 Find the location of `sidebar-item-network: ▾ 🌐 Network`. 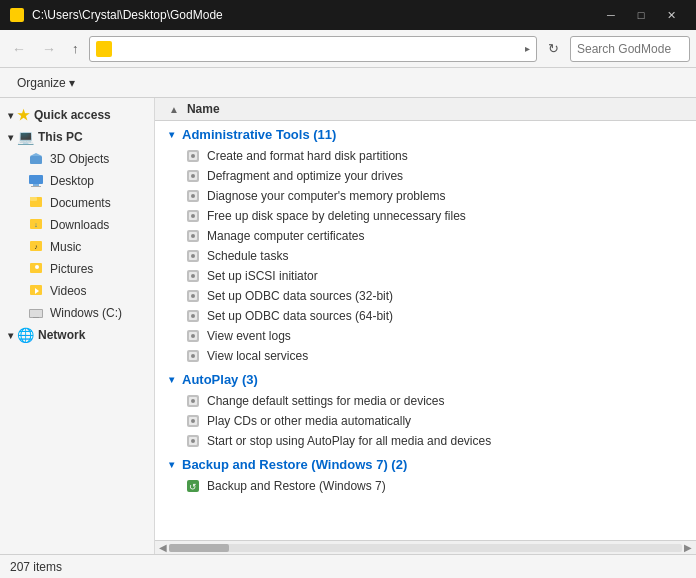

sidebar-item-network: ▾ 🌐 Network is located at coordinates (77, 335).